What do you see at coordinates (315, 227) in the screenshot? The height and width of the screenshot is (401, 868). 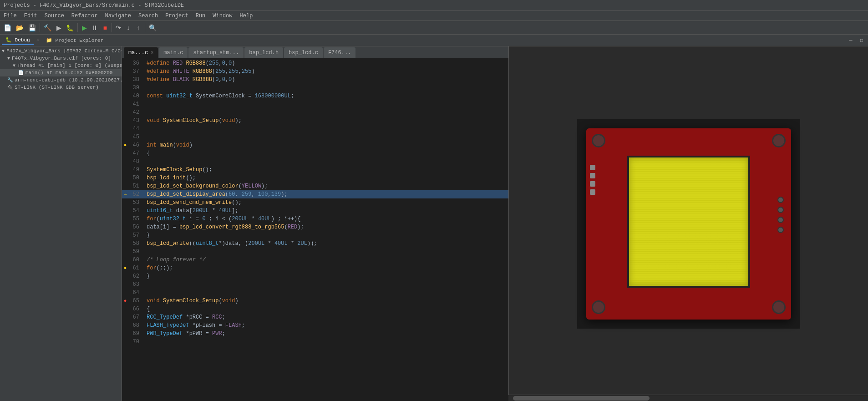 I see `code-line-56: 56 data[i] = bsp_lcd_convert_rgb888_to_r…` at bounding box center [315, 227].